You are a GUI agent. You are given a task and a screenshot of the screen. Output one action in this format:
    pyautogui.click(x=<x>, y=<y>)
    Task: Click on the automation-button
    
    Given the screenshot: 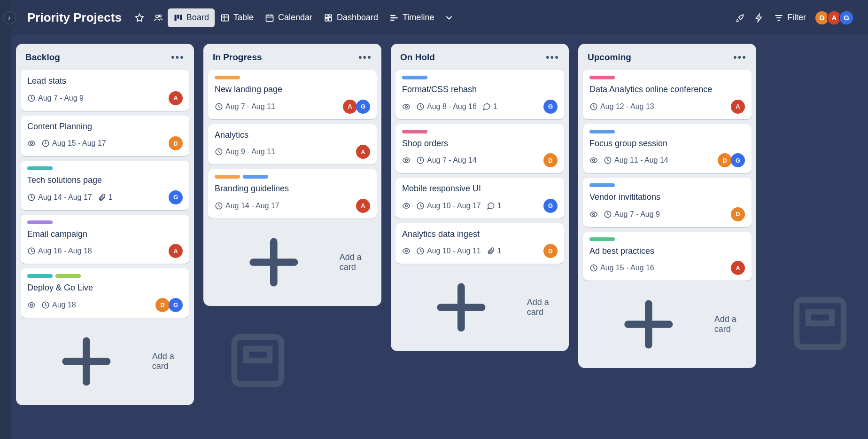 What is the action you would take?
    pyautogui.click(x=759, y=18)
    